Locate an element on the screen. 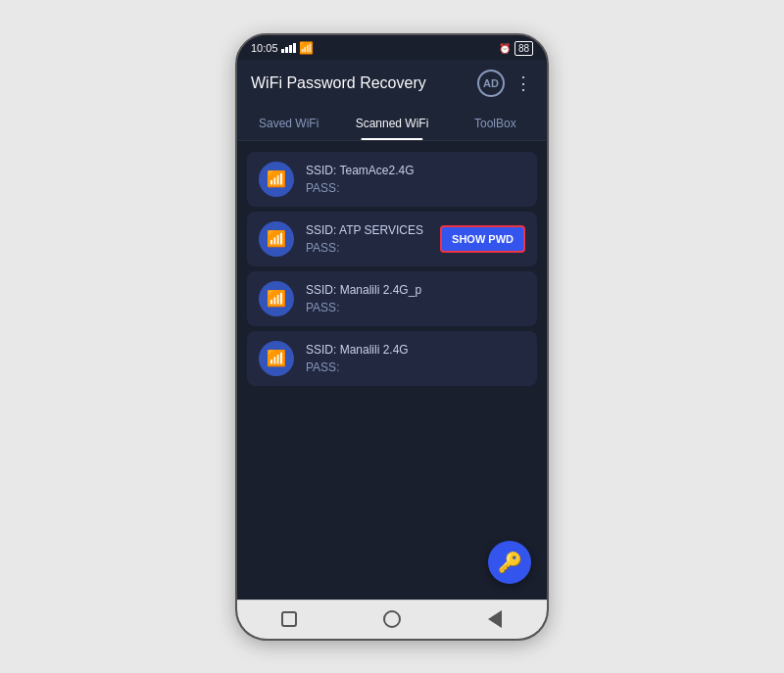  wifi-info-0: SSID: TeamAce2.4G PASS: is located at coordinates (416, 179).